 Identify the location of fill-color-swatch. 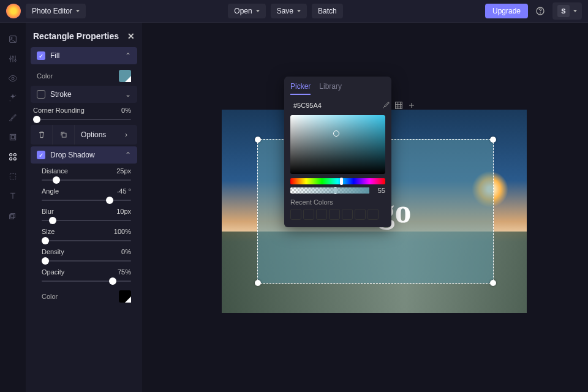
(125, 76).